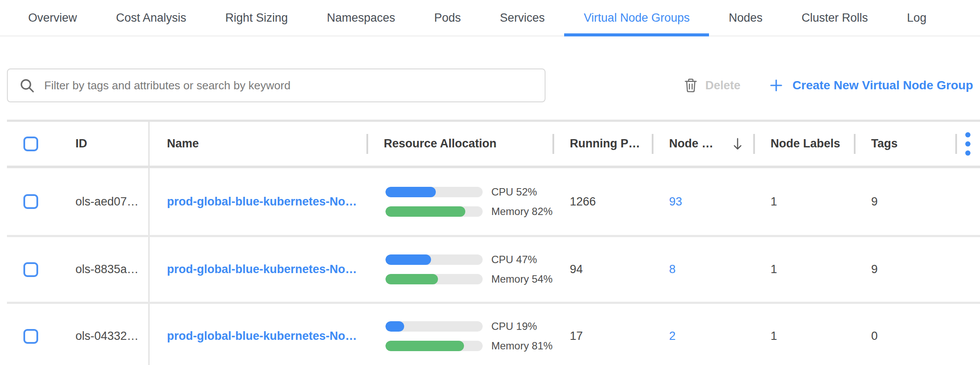 The height and width of the screenshot is (365, 980). I want to click on column-options-kebab-menu, so click(968, 144).